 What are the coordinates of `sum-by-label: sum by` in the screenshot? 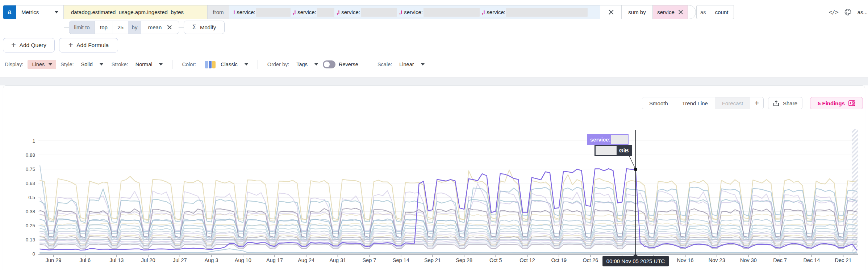 It's located at (637, 12).